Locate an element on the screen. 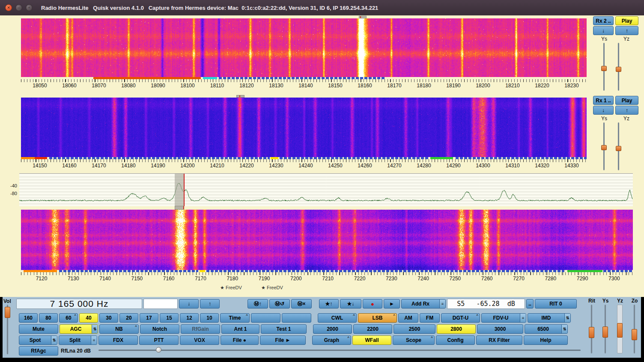 The width and height of the screenshot is (644, 362). mode-dgt-u-button: DGT-U^ is located at coordinates (461, 318).